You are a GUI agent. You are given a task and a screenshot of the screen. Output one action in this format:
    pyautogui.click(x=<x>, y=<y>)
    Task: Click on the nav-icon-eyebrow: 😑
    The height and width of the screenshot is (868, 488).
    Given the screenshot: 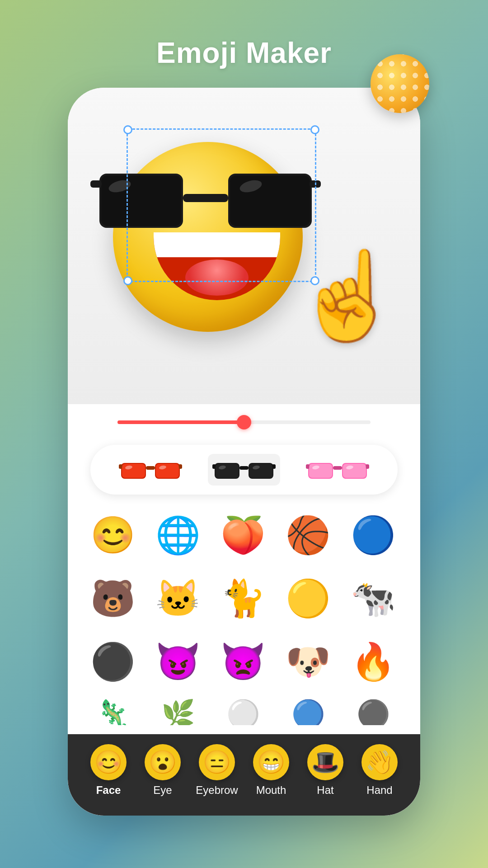 What is the action you would take?
    pyautogui.click(x=217, y=762)
    